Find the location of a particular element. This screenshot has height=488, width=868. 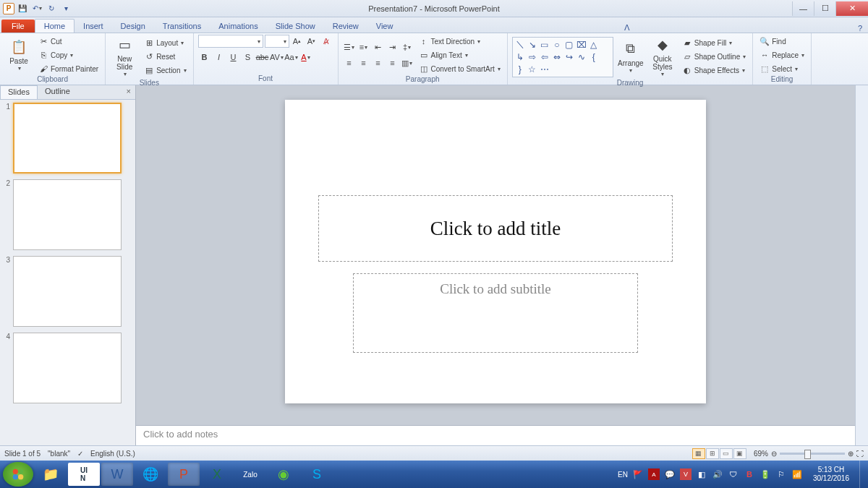

thumbnail-4: 4 is located at coordinates (68, 368).